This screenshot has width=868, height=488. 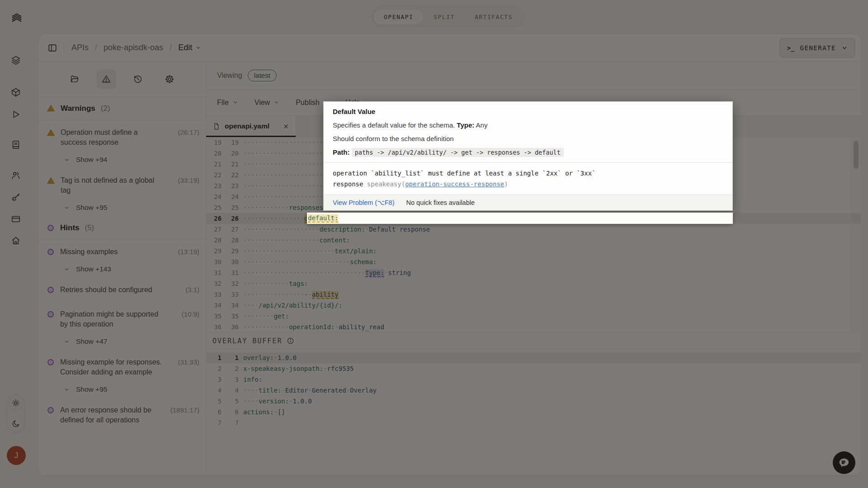 I want to click on path-label: Path:, so click(x=341, y=152).